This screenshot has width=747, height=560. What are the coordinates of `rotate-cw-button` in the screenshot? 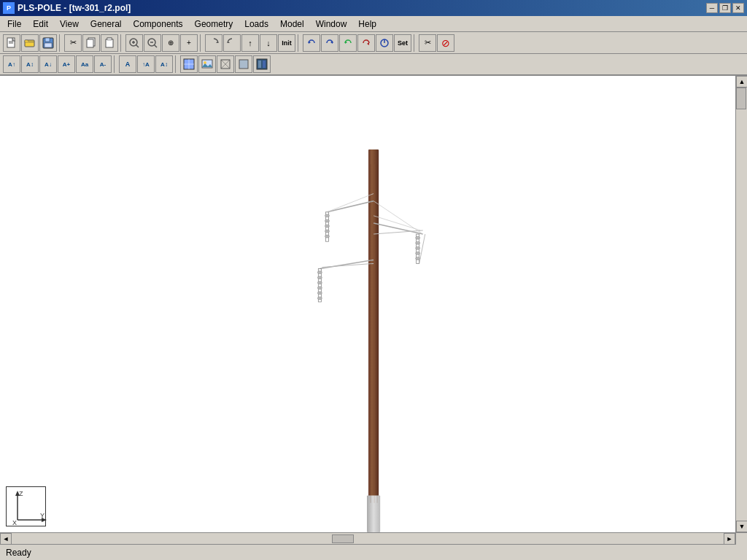 It's located at (214, 43).